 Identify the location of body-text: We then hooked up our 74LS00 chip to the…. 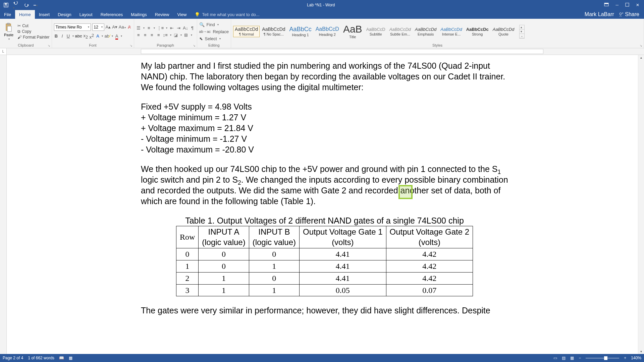
(325, 185).